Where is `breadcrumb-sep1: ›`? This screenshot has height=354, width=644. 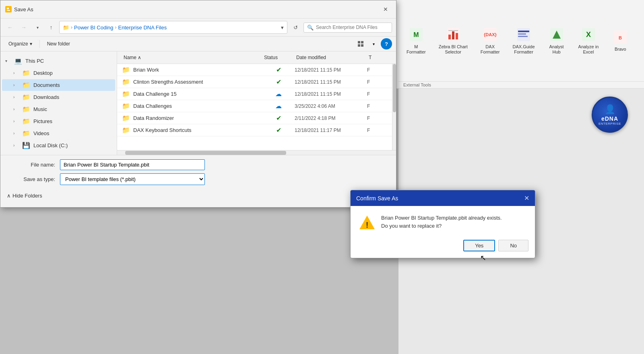
breadcrumb-sep1: › is located at coordinates (72, 27).